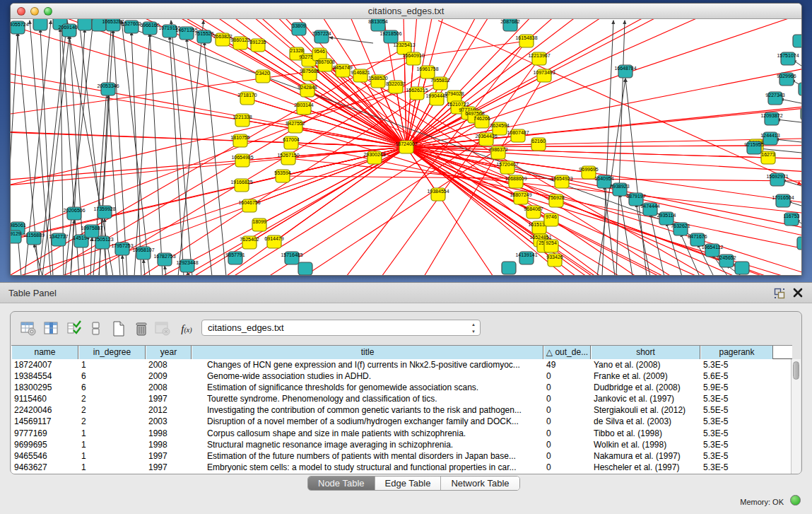 Image resolution: width=812 pixels, height=514 pixels. What do you see at coordinates (222, 40) in the screenshot?
I see `graph-node: 7663822` at bounding box center [222, 40].